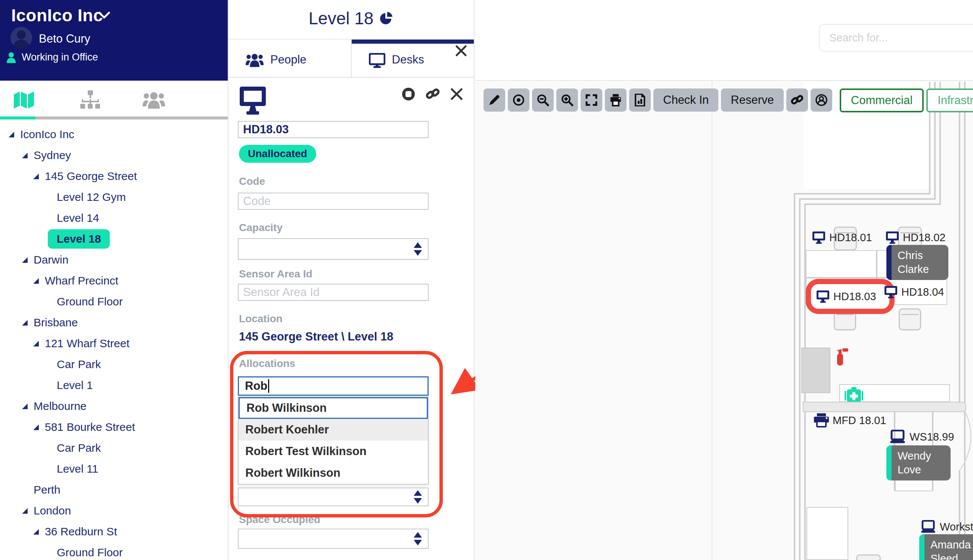  What do you see at coordinates (154, 100) in the screenshot?
I see `tab-people-directory` at bounding box center [154, 100].